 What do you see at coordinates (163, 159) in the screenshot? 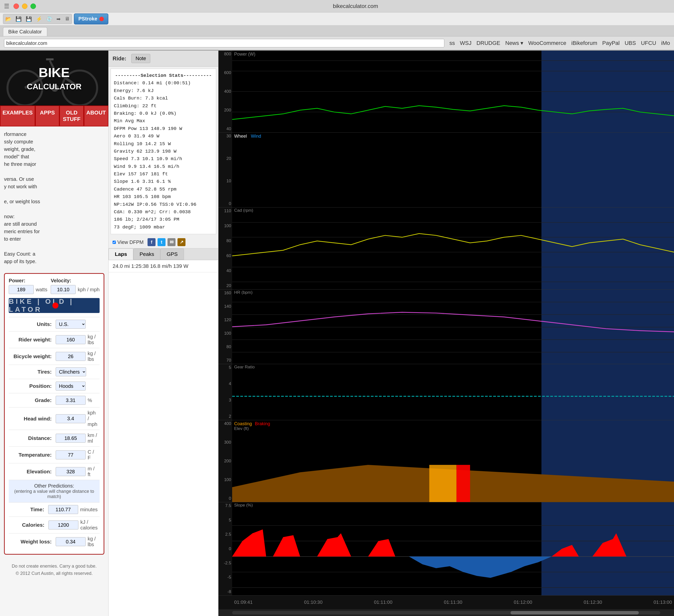
I see `stats-speed: Speed 7.3 10.1 10.9 mi/h` at bounding box center [163, 159].